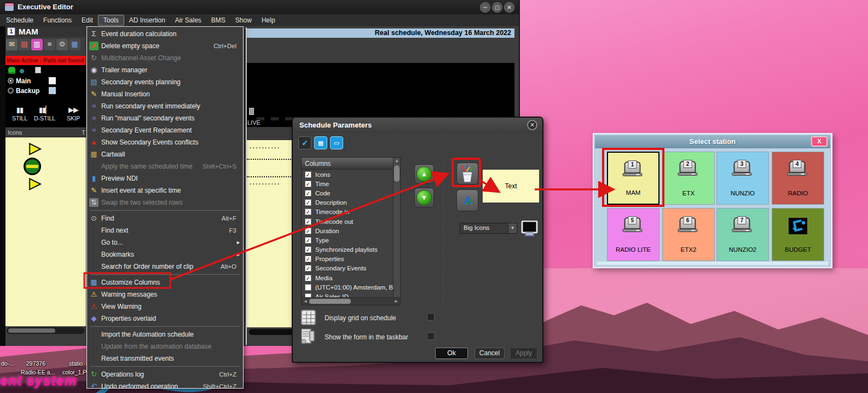  I want to click on menu-tools: Tools, so click(111, 20).